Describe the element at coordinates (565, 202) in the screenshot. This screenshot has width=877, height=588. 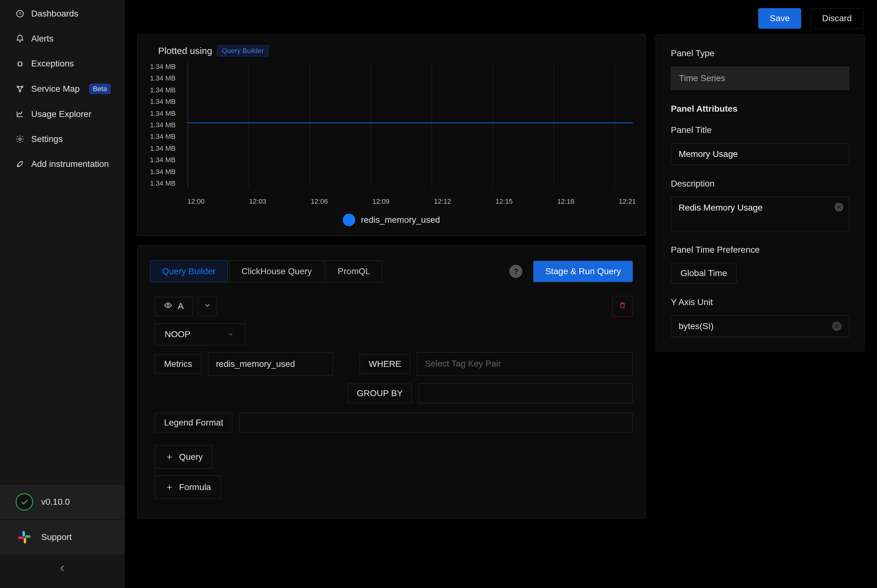
I see `x-tick: 12:18` at that location.